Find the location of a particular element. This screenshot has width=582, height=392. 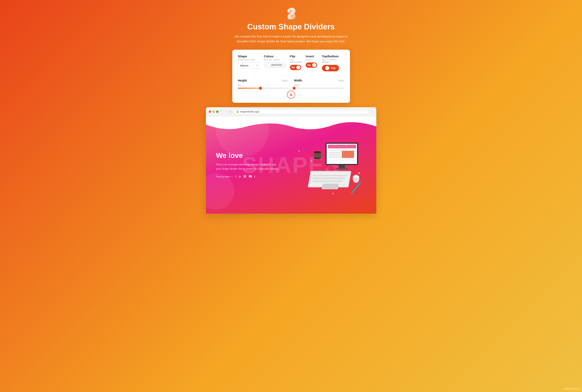

controls-panel: Shape Select your style Waves Triangle Z… is located at coordinates (291, 76).